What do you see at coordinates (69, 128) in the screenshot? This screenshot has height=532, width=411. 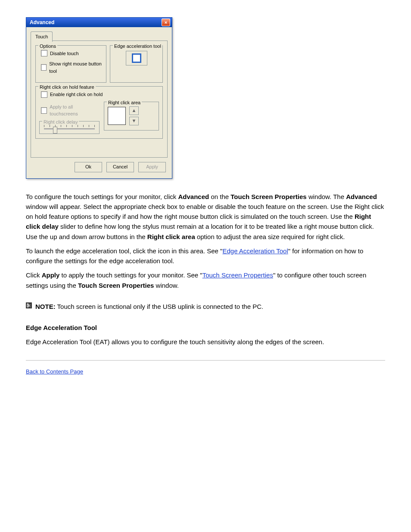 I see `rc-delay-slider` at bounding box center [69, 128].